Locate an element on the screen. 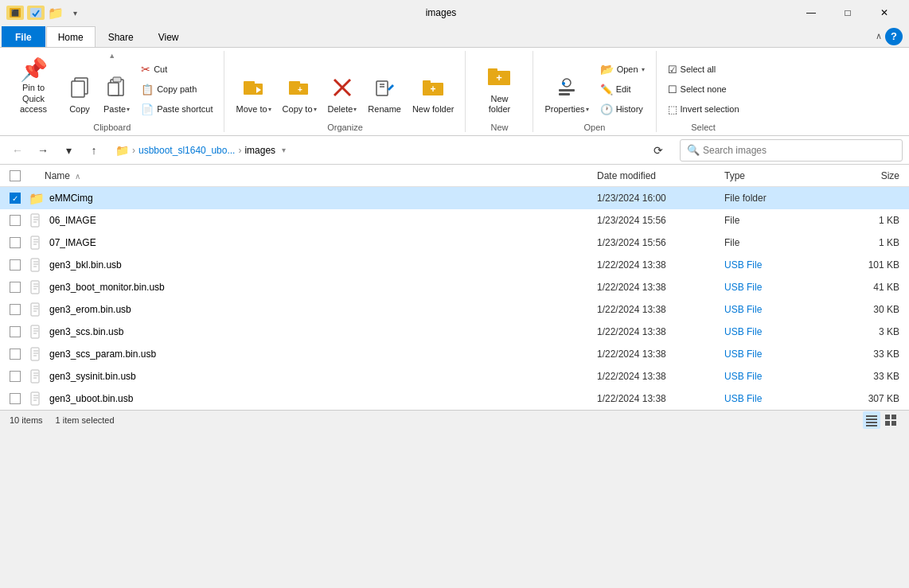 The image size is (909, 588). up-button: ↑ is located at coordinates (94, 150).